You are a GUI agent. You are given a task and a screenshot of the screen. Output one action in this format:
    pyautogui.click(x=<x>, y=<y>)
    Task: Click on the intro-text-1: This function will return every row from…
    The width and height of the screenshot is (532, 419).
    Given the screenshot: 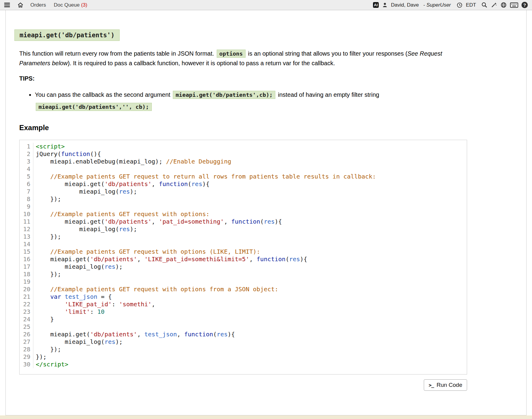 What is the action you would take?
    pyautogui.click(x=118, y=54)
    